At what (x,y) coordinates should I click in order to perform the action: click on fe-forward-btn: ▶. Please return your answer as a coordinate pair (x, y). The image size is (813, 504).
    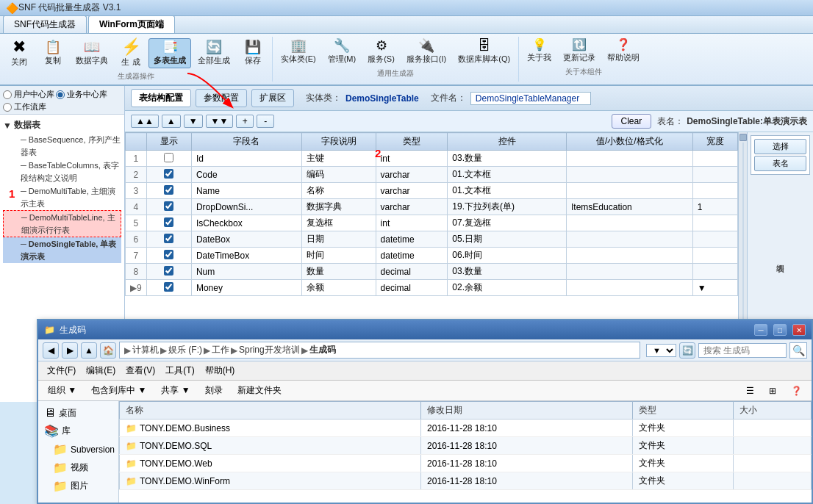
    Looking at the image, I should click on (70, 350).